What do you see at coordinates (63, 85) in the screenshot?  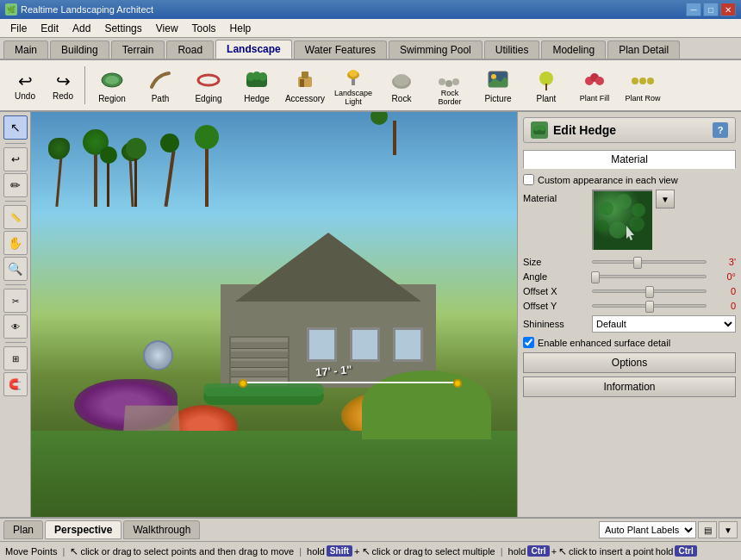 I see `redo-button: ↪ Redo` at bounding box center [63, 85].